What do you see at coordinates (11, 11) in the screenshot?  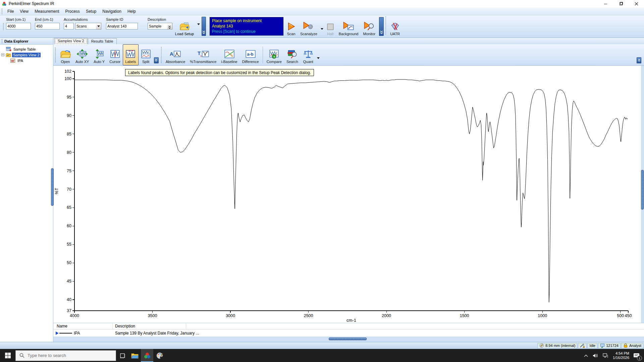 I see `menu-file: File` at bounding box center [11, 11].